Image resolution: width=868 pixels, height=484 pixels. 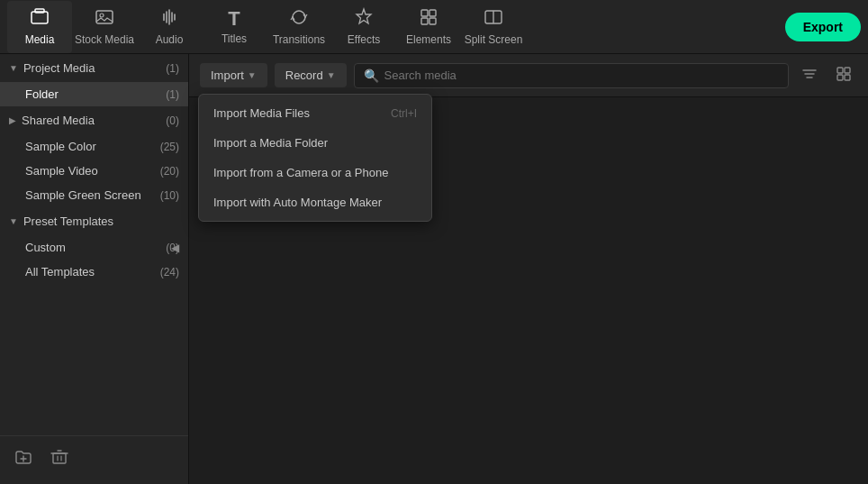 I want to click on folder-label: Folder, so click(x=95, y=94).